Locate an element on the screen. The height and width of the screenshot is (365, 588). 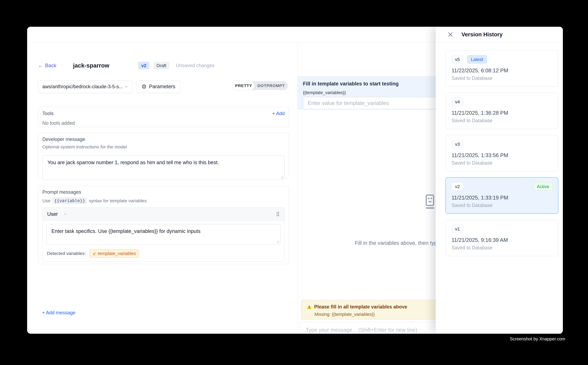
version-card-top: v2 Active is located at coordinates (502, 186).